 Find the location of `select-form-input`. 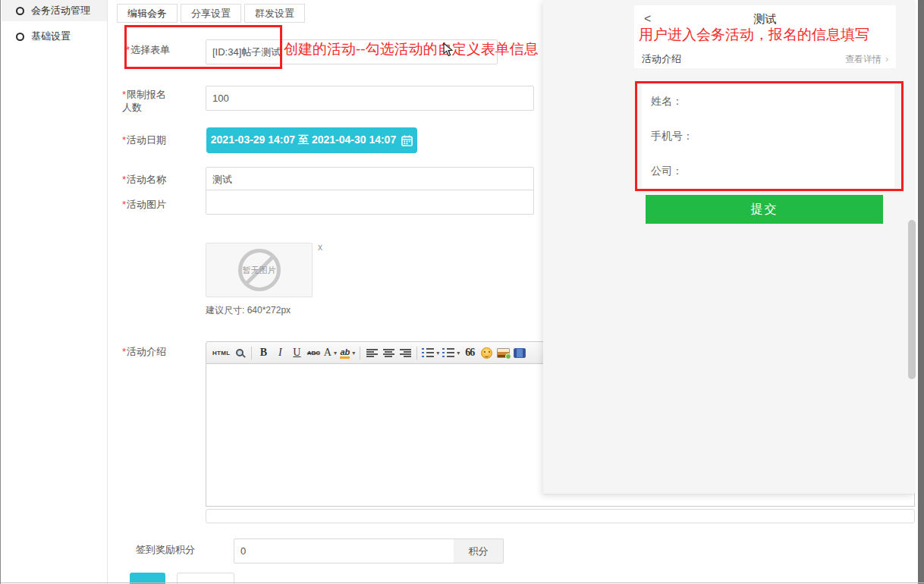

select-form-input is located at coordinates (352, 52).